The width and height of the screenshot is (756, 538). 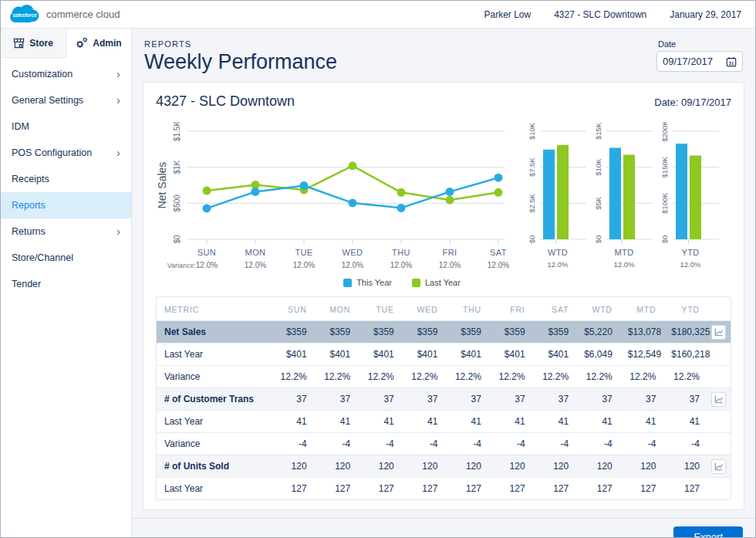 I want to click on topbar: salesforce commerce cloud Parker Low 432…, so click(x=378, y=15).